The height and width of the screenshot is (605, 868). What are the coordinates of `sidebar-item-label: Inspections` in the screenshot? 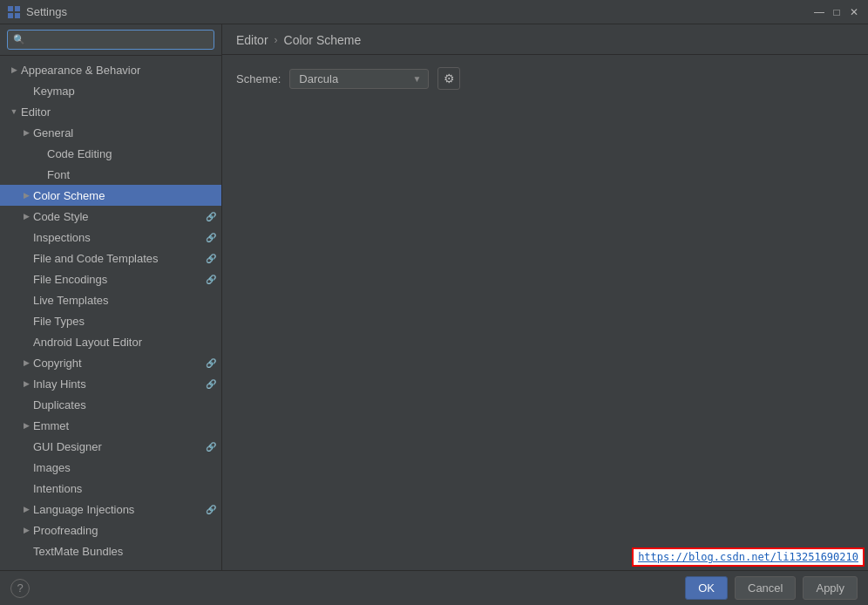 It's located at (119, 237).